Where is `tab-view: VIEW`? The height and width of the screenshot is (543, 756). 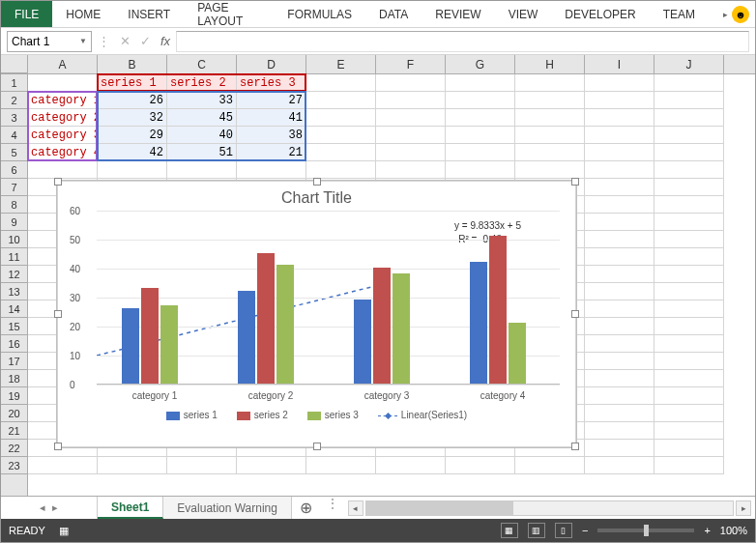
tab-view: VIEW is located at coordinates (524, 14).